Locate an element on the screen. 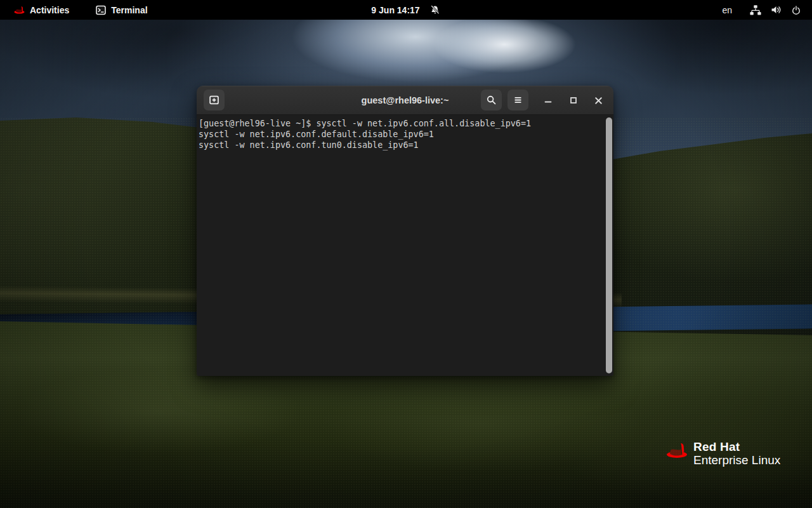 The width and height of the screenshot is (812, 508). minimize-button is located at coordinates (548, 100).